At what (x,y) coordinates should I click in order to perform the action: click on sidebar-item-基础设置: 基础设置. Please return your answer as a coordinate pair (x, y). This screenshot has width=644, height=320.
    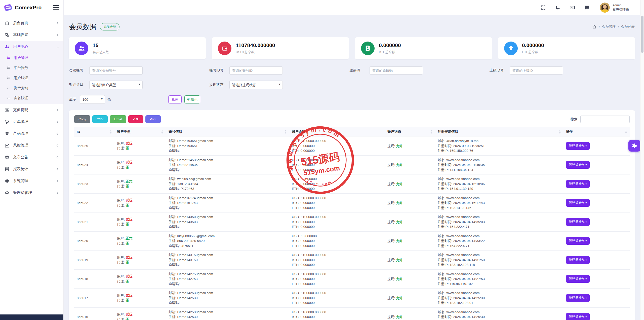
    Looking at the image, I should click on (32, 35).